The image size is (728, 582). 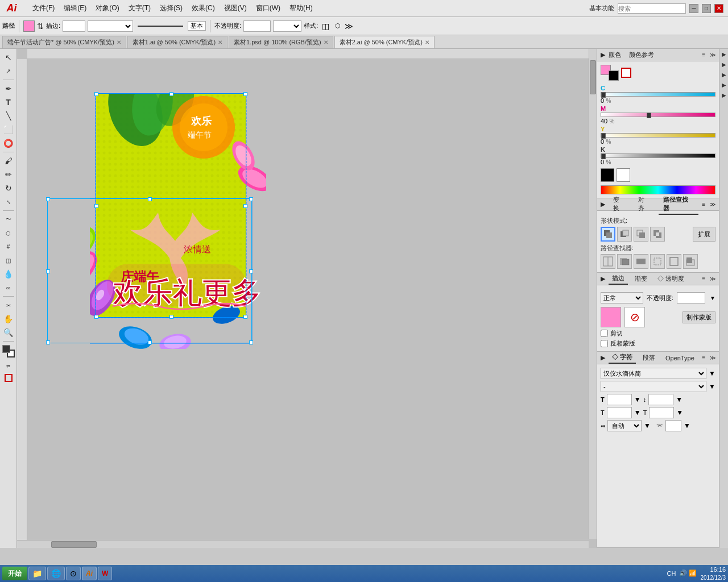 What do you see at coordinates (74, 26) in the screenshot?
I see `stroke-value-input` at bounding box center [74, 26].